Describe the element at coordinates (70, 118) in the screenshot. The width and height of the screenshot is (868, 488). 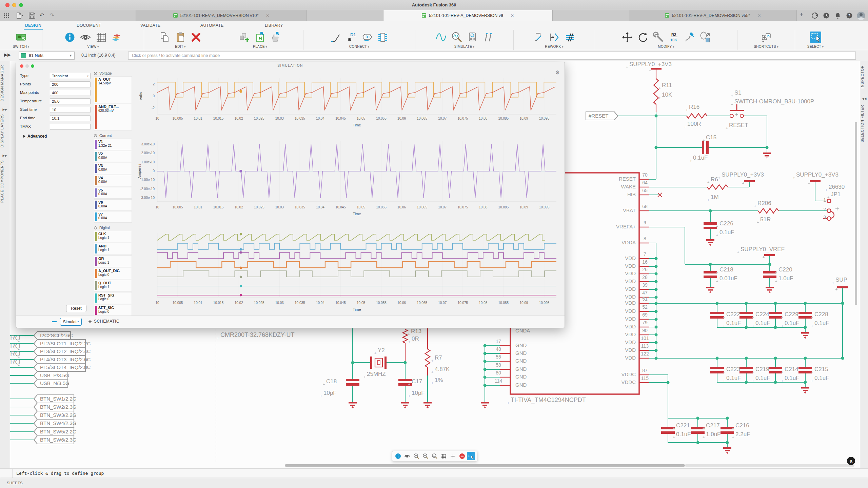
I see `param-input-end-time: 10.1` at that location.